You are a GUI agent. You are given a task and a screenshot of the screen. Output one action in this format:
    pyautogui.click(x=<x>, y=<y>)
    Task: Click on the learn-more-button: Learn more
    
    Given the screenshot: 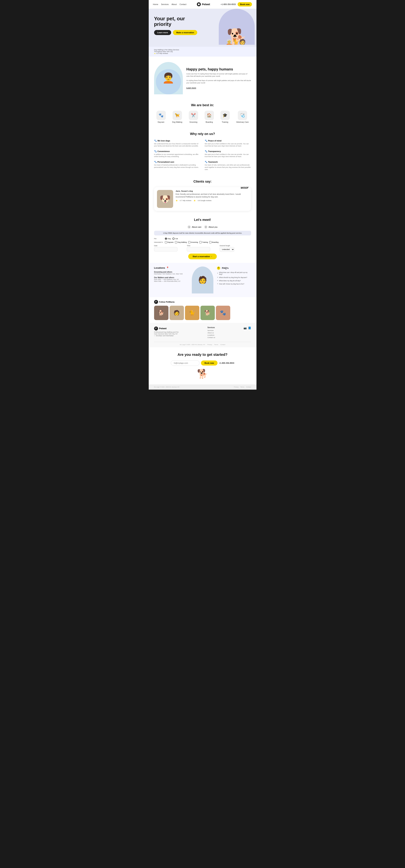 What is the action you would take?
    pyautogui.click(x=163, y=32)
    